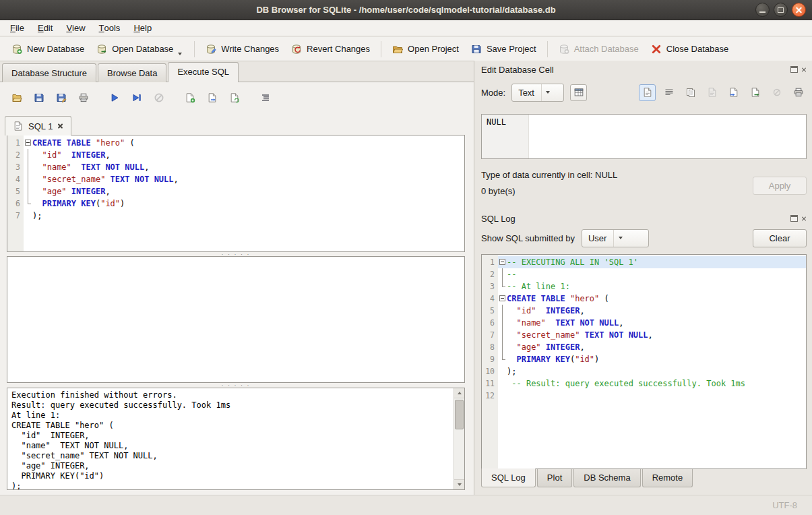  What do you see at coordinates (236, 386) in the screenshot?
I see `splitter-handle` at bounding box center [236, 386].